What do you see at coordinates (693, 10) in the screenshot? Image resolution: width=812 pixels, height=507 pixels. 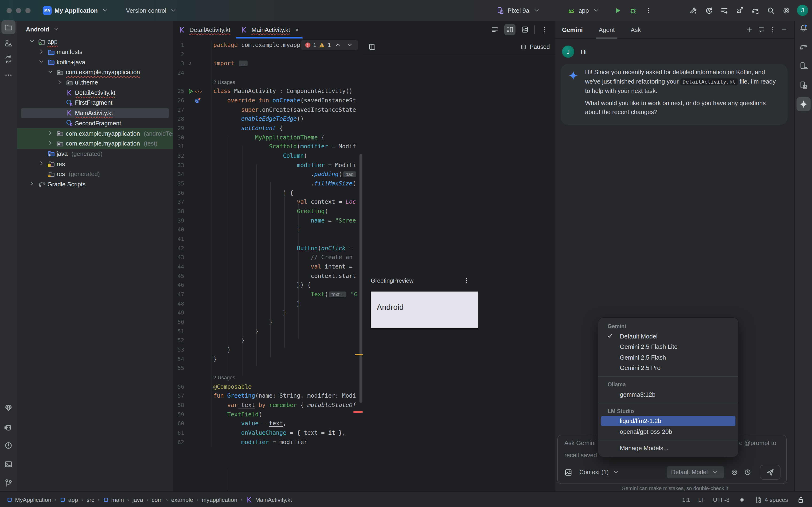 I see `build-hammer-icon` at bounding box center [693, 10].